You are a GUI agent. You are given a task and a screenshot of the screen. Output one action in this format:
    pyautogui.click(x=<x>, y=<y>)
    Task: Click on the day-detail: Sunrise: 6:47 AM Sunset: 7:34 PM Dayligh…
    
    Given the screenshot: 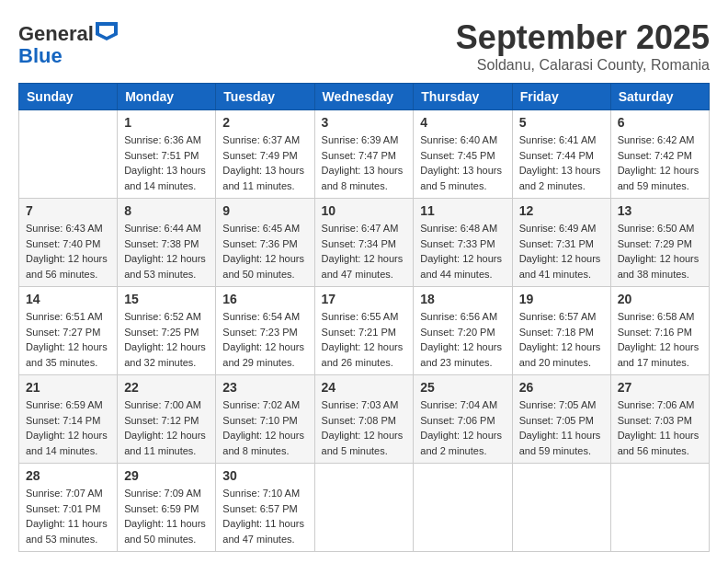 What is the action you would take?
    pyautogui.click(x=364, y=251)
    